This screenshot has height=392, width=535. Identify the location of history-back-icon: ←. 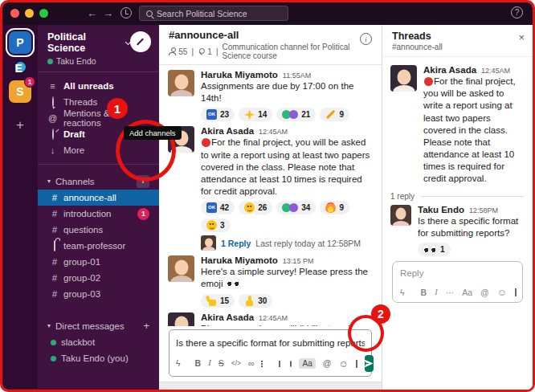
(92, 13).